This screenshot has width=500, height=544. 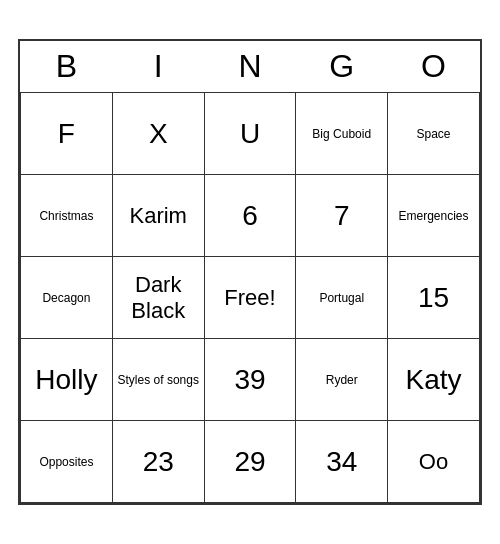 What do you see at coordinates (250, 67) in the screenshot?
I see `header-cell: N` at bounding box center [250, 67].